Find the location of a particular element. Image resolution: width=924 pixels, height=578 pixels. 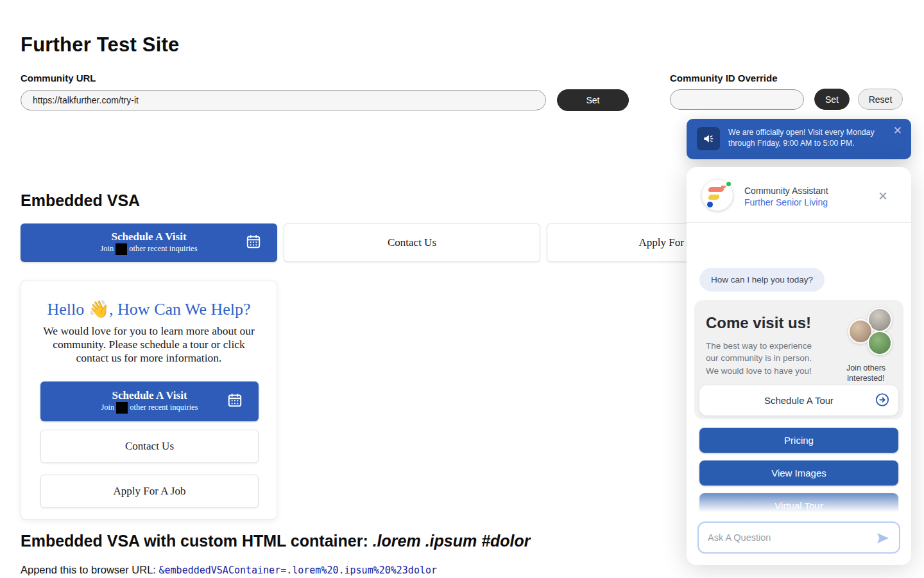

schedule-a-tour-button: Schedule A Tour is located at coordinates (799, 401).